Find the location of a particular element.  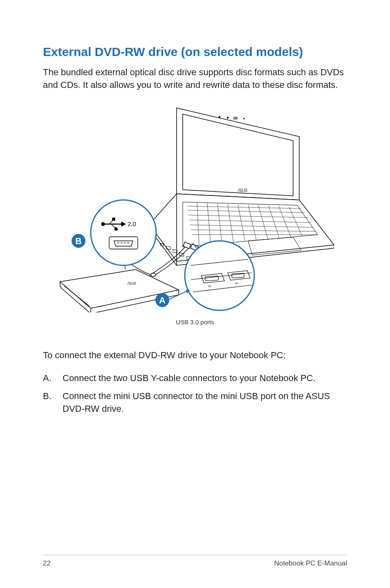

svg-text: A is located at coordinates (162, 300).